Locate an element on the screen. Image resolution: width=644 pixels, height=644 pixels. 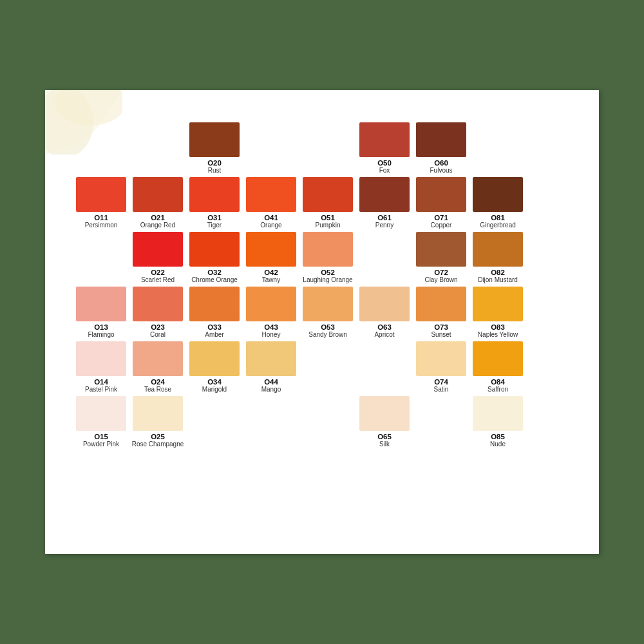
color-swatch-O24 is located at coordinates (158, 359).